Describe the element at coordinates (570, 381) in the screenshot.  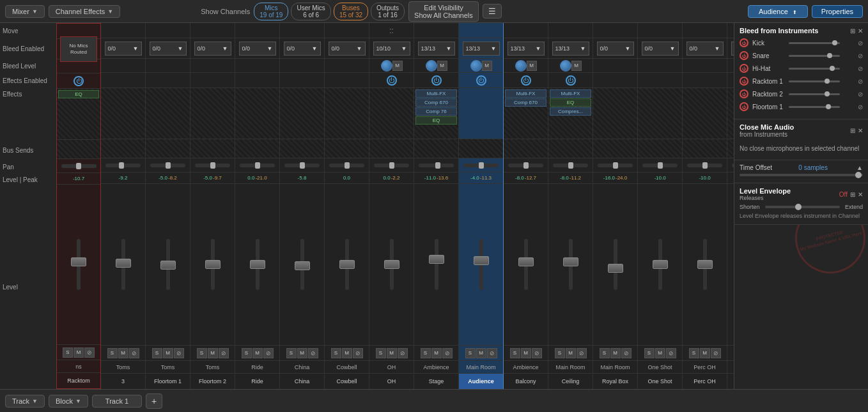
I see `name-row-12: Ceiling` at that location.